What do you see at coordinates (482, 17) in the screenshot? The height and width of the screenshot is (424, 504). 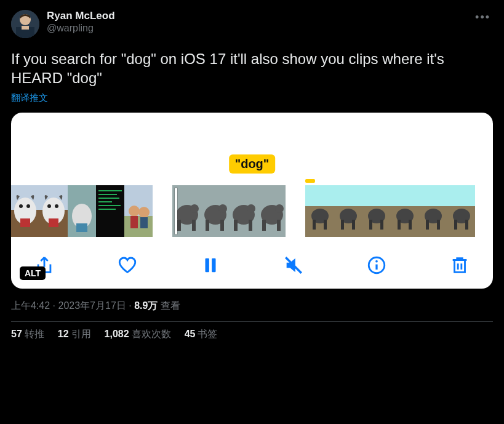 I see `more-icon: •••` at bounding box center [482, 17].